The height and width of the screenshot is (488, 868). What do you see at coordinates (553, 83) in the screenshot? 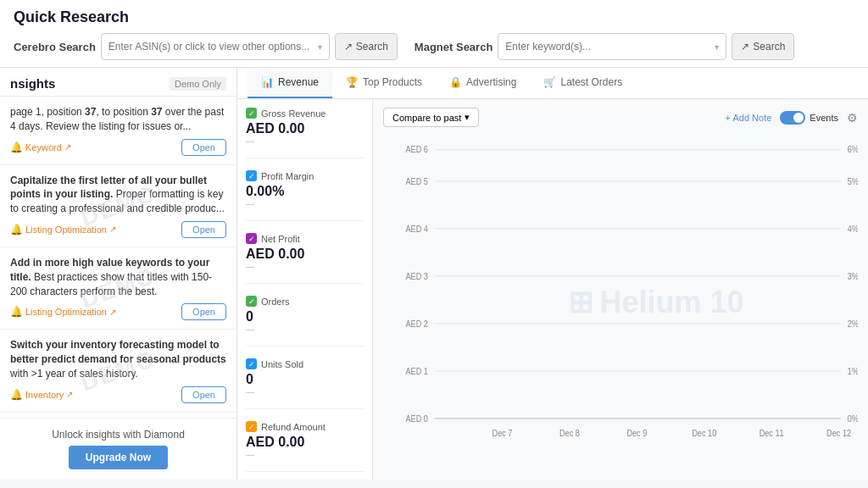
I see `tabs-row: 📊 Revenue 🏆 Top Products 🔒 Advertising 🛒…` at bounding box center [553, 83].